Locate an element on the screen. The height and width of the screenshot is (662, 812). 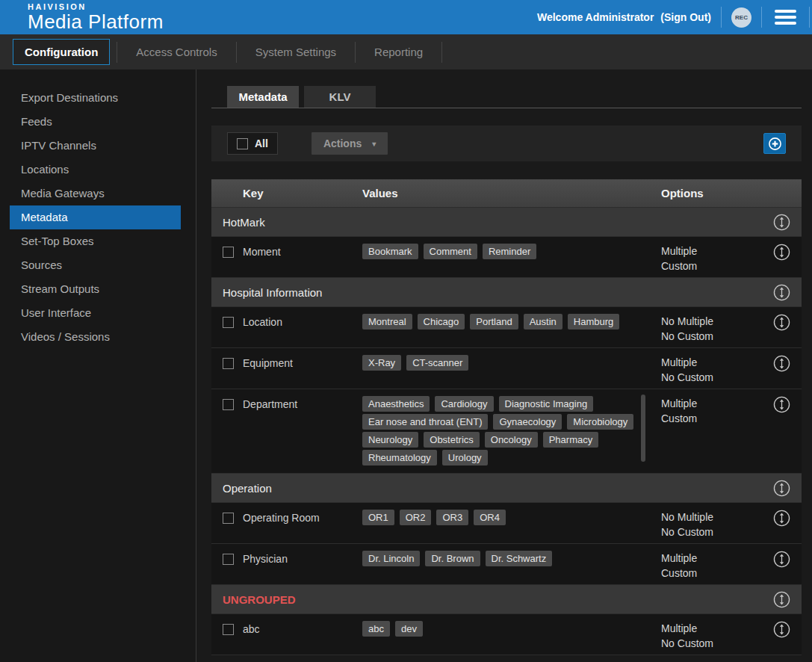
value-chip: dev is located at coordinates (409, 629).